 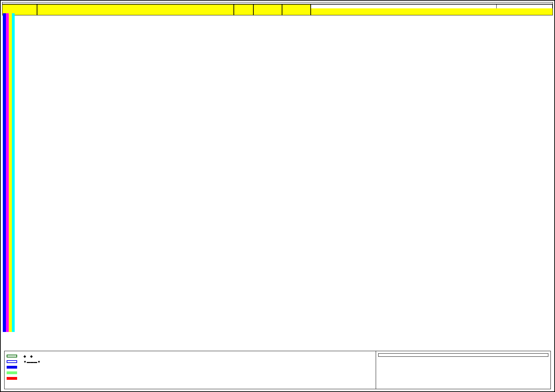 I want to click on column-headers, so click(x=278, y=10).